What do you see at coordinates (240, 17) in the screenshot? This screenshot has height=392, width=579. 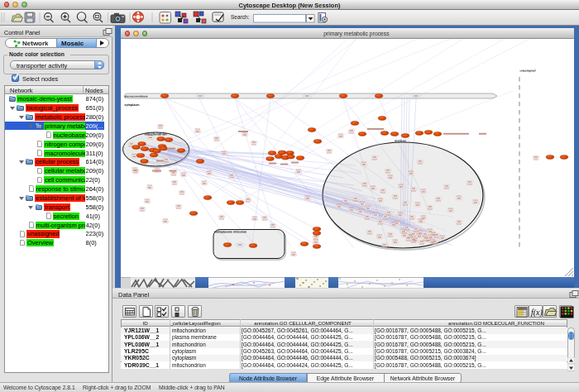 I see `svg-text: Search:` at bounding box center [240, 17].